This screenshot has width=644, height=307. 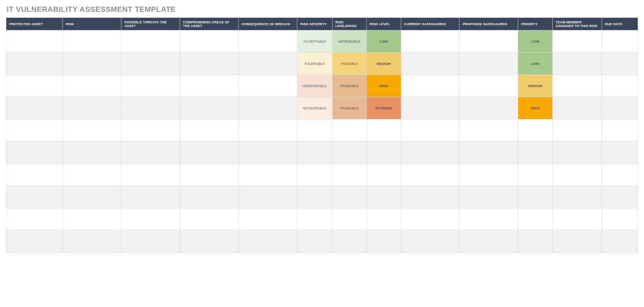 What do you see at coordinates (384, 64) in the screenshot?
I see `cell-risk-level: MEDIUM` at bounding box center [384, 64].